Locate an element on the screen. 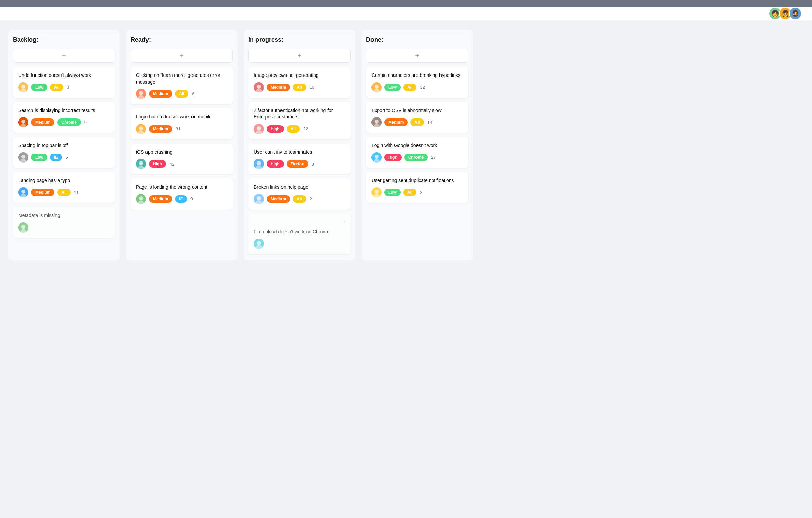 The width and height of the screenshot is (812, 518). card-meta: MediumAll14 is located at coordinates (417, 122).